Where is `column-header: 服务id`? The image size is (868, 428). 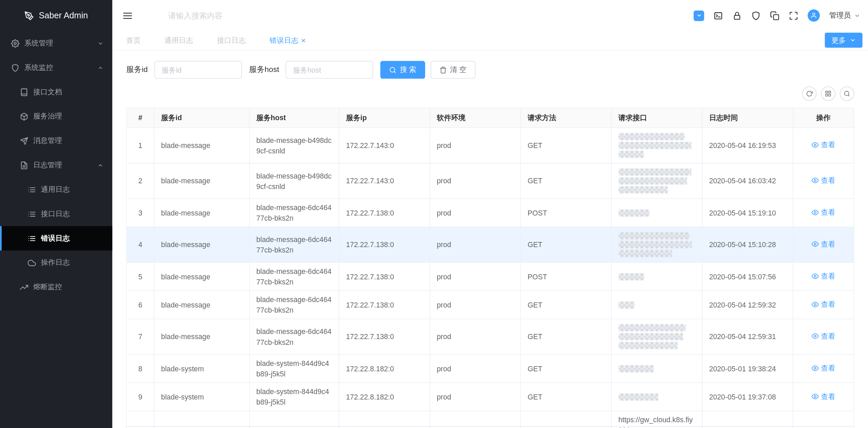 column-header: 服务id is located at coordinates (202, 118).